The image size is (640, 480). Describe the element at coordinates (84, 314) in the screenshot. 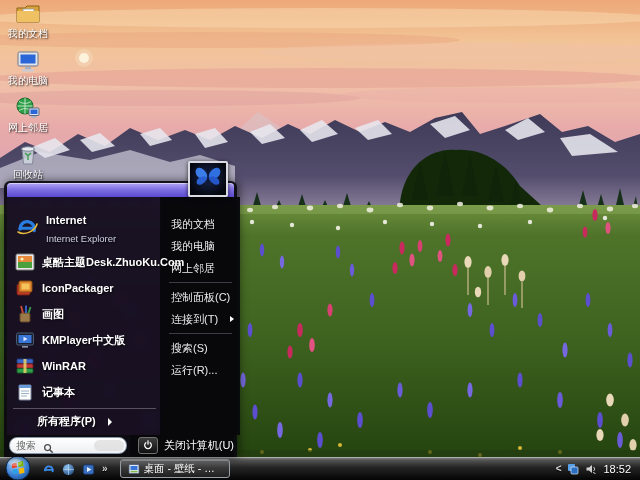

I see `menu-item-paint: 画图` at that location.